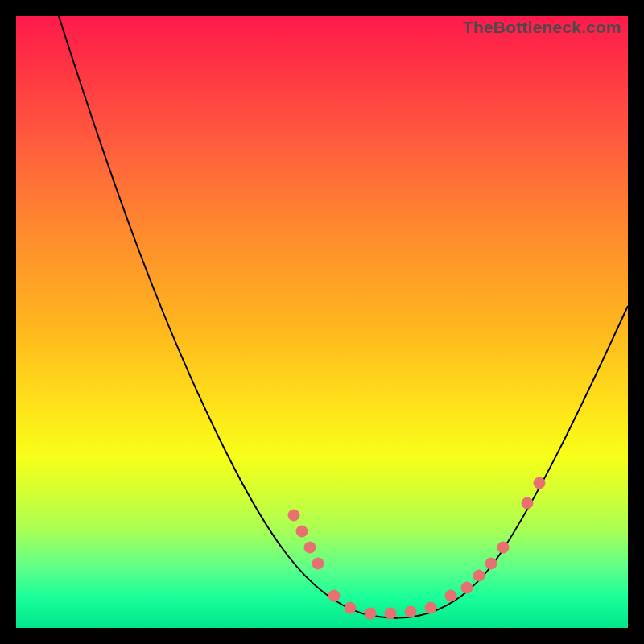 The image size is (644, 644). Describe the element at coordinates (417, 548) in the screenshot. I see `dots-group` at that location.